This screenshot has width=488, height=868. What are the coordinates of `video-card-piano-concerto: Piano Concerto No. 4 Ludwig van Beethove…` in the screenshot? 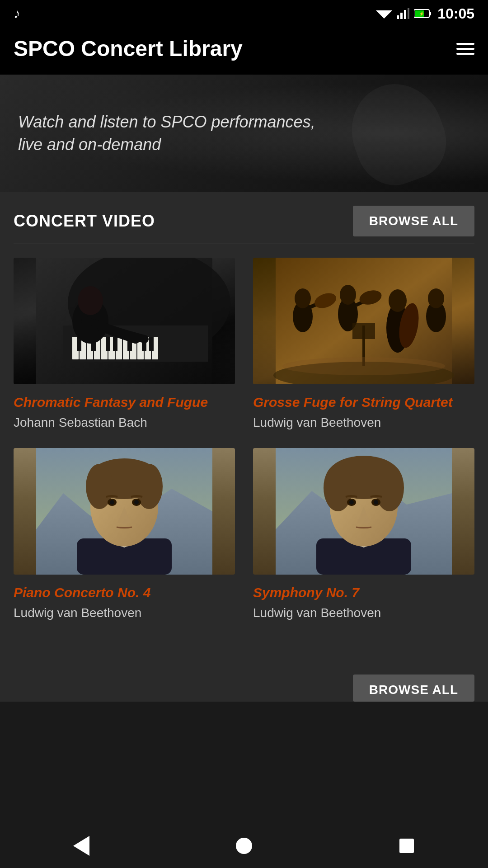 It's located at (124, 534).